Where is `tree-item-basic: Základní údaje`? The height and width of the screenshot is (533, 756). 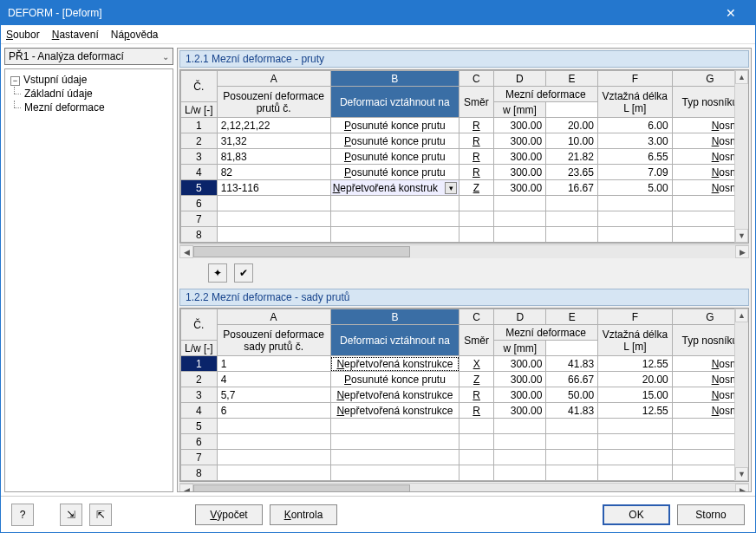 tree-item-basic: Základní údaje is located at coordinates (88, 94).